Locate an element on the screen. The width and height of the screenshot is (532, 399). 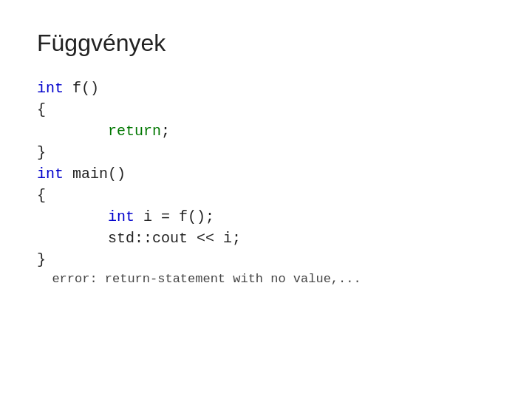
code-text-3: ; is located at coordinates (166, 132).